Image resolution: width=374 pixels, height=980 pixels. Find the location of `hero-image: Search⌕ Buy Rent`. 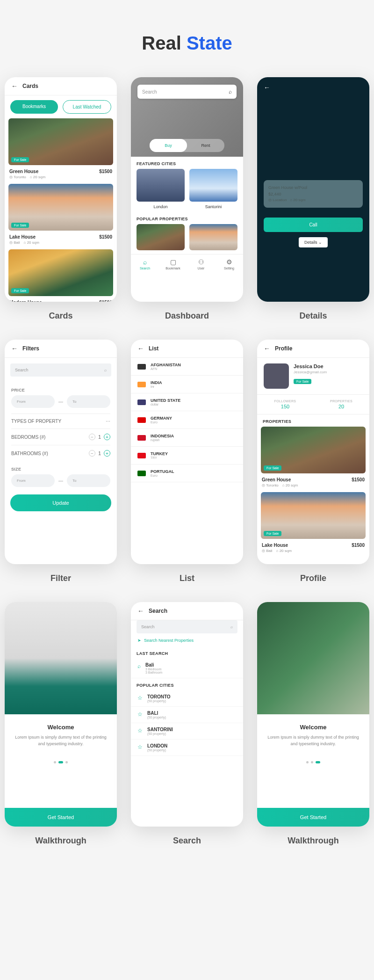

hero-image: Search⌕ Buy Rent is located at coordinates (187, 117).